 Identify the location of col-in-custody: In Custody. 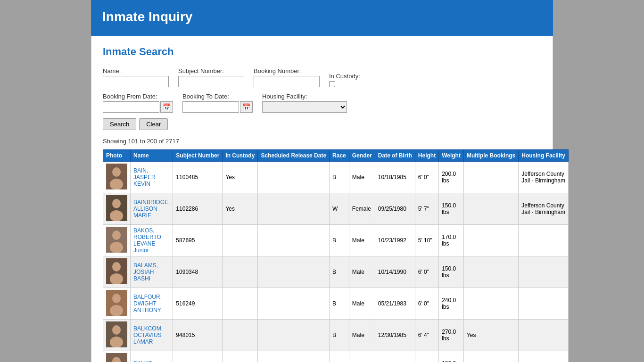
(240, 156).